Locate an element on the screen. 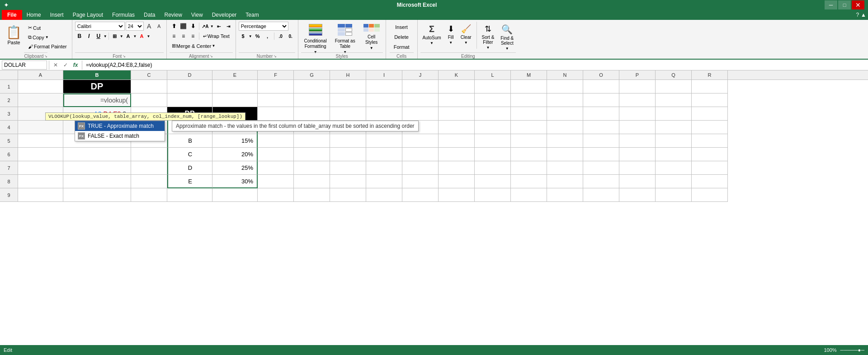 This screenshot has height=355, width=868. cancel-formula-btn: ✕ is located at coordinates (56, 65).